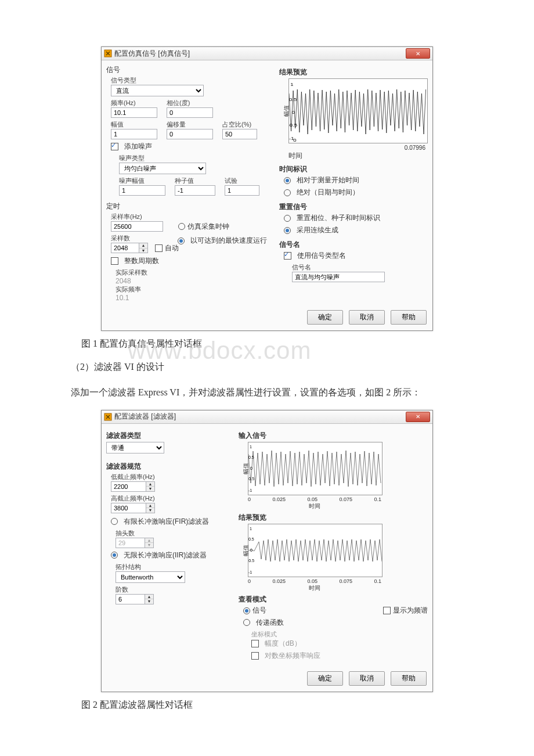  I want to click on preview-plot: 幅值 1 0.5 0 -0.5 -1 0, so click(358, 111).